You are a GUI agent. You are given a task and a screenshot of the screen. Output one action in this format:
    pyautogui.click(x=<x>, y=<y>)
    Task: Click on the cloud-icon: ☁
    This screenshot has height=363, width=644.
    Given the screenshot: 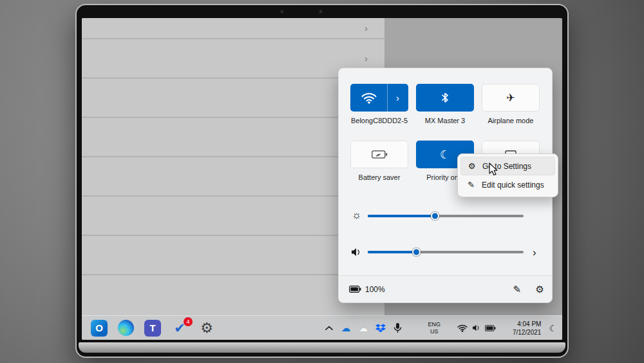 What is the action you would take?
    pyautogui.click(x=363, y=328)
    